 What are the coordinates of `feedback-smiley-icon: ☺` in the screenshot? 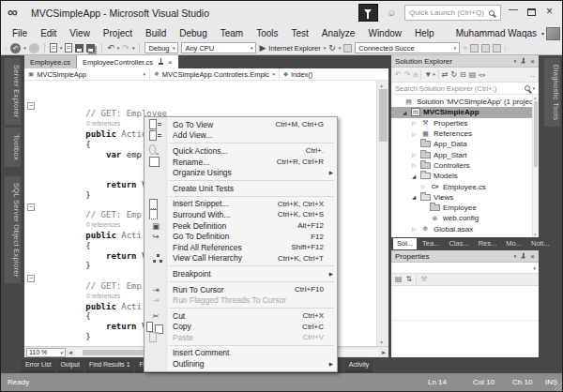 It's located at (391, 13).